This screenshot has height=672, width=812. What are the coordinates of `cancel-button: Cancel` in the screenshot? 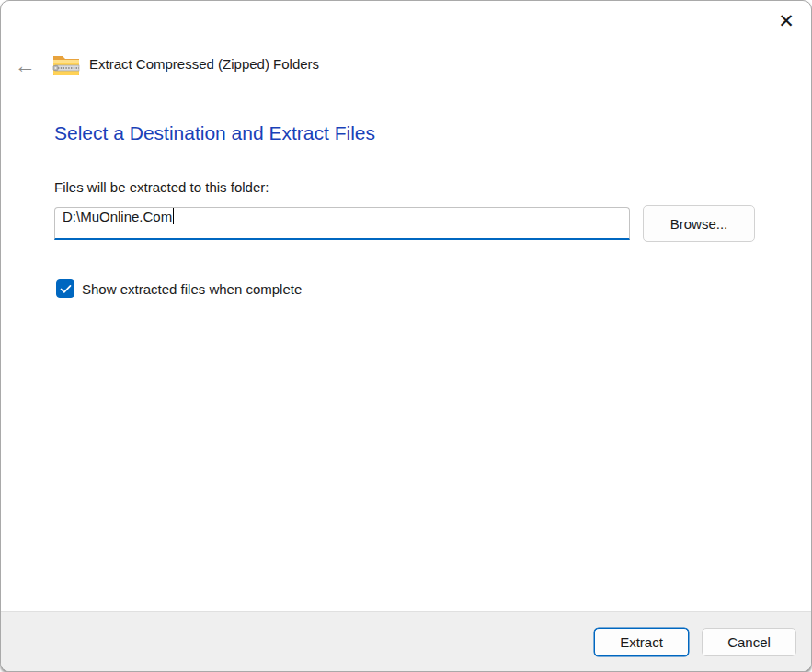 It's located at (749, 642).